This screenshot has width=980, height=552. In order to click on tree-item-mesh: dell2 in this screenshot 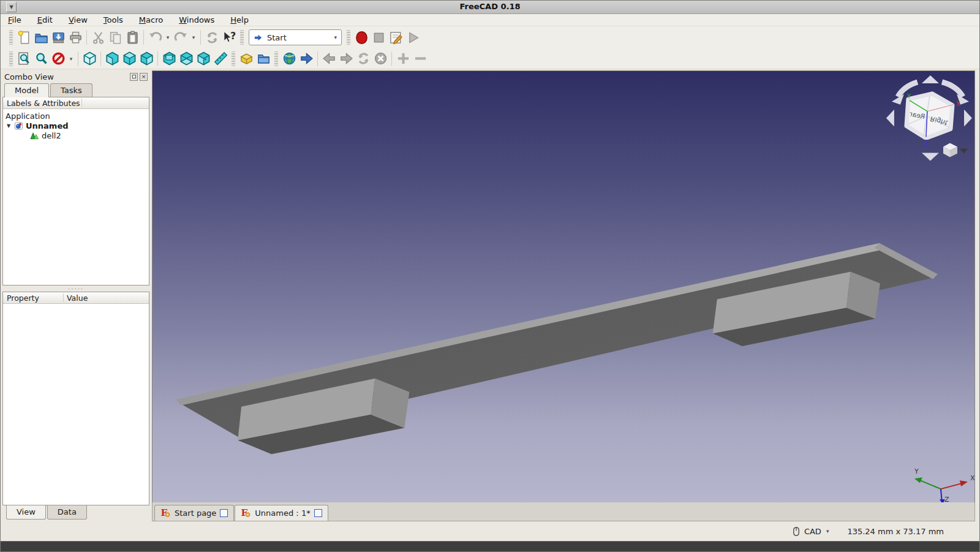, I will do `click(77, 135)`.